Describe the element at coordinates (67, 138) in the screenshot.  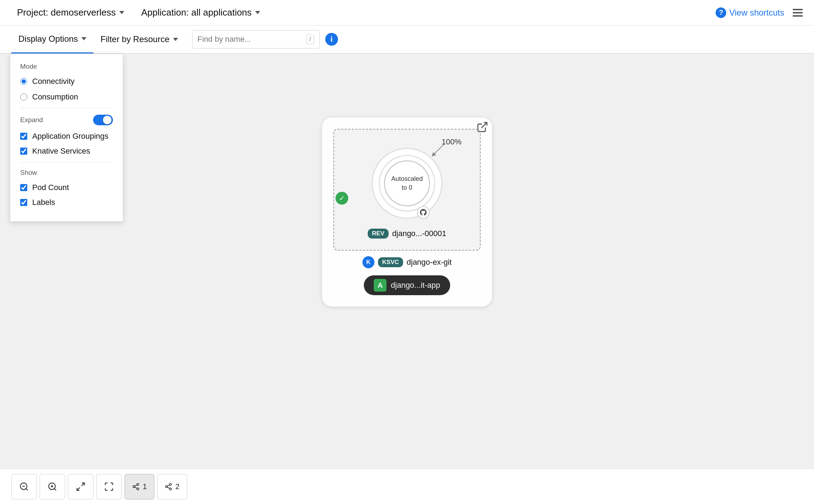
I see `display-options-dropdown: Mode Connectivity Consumption Expand App…` at that location.